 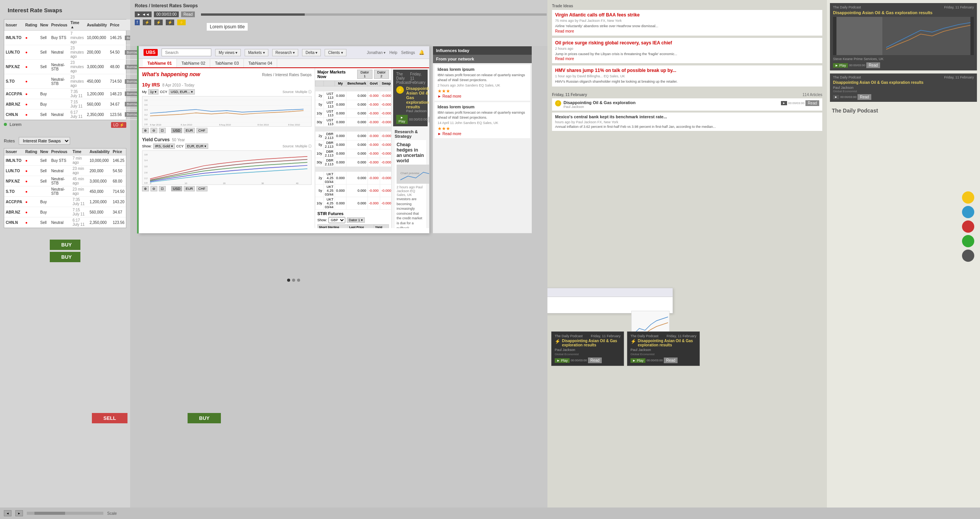 What do you see at coordinates (177, 189) in the screenshot?
I see `yield-usd-btn: USD` at bounding box center [177, 189].